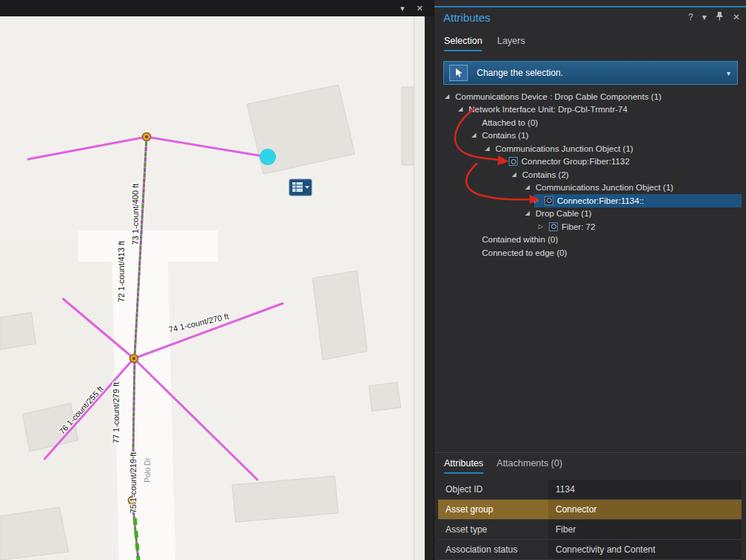 The width and height of the screenshot is (746, 560). I want to click on tree-item-connected-to-edge: Connected to edge (0), so click(588, 253).